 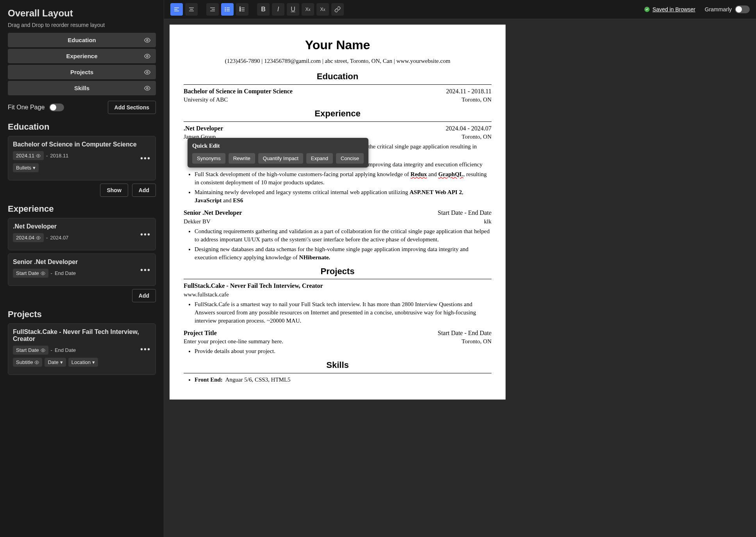 I want to click on degree: Bachelor of Science in Computer Science, so click(x=238, y=91).